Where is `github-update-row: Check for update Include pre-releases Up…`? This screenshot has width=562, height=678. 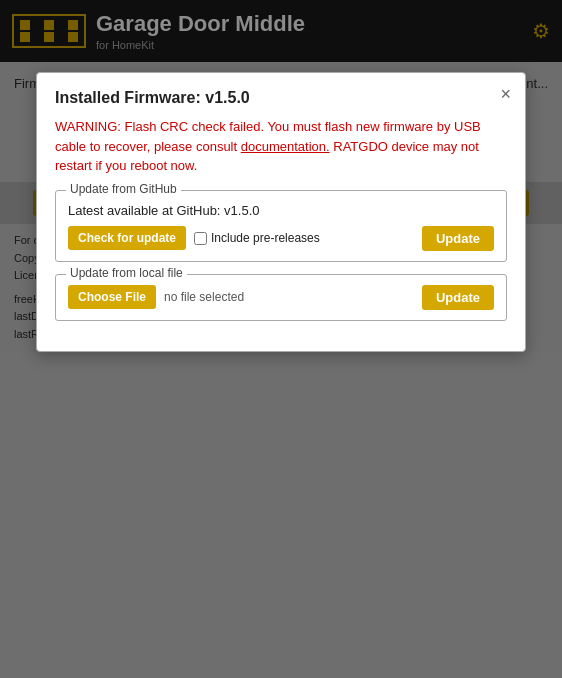 github-update-row: Check for update Include pre-releases Up… is located at coordinates (281, 238).